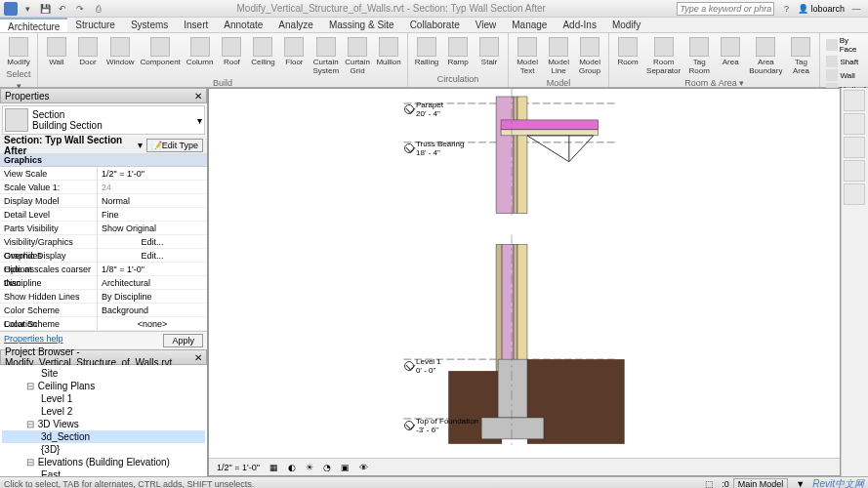 The height and width of the screenshot is (488, 868). Describe the element at coordinates (854, 171) in the screenshot. I see `nav-pan-icon` at that location.